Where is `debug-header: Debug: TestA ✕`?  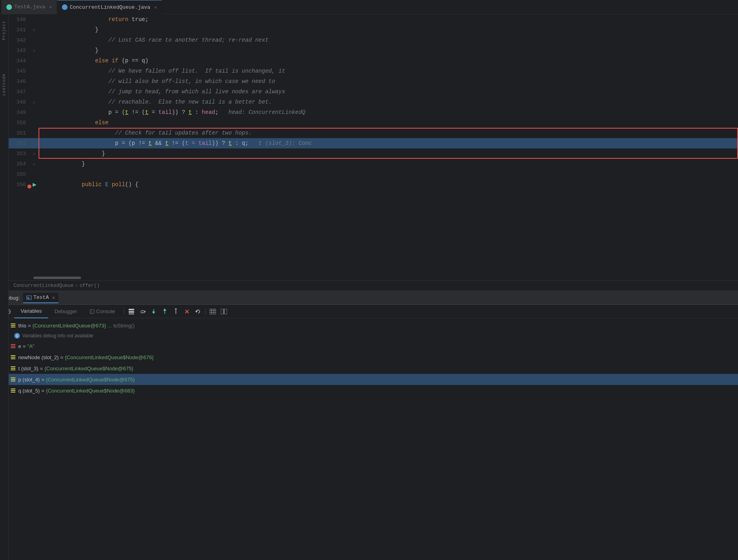 debug-header: Debug: TestA ✕ is located at coordinates (369, 298).